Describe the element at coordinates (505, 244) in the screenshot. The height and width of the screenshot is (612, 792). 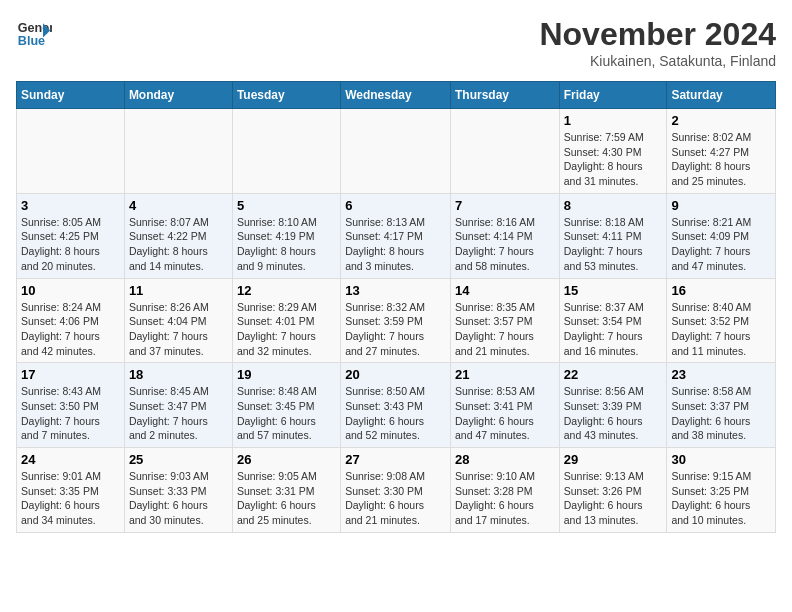
I see `day-info: Sunrise: 8:16 AM Sunset: 4:14 PM Dayligh…` at that location.